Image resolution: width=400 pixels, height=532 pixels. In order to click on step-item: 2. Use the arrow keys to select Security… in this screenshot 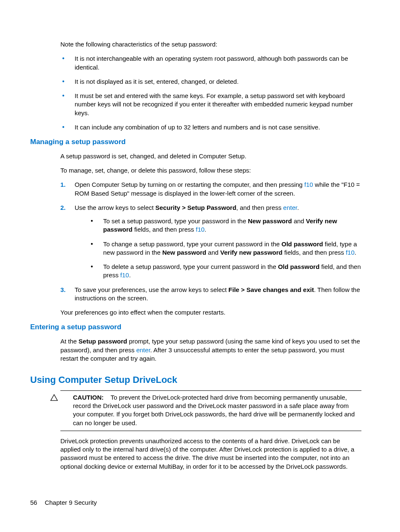, I will do `click(211, 242)`.